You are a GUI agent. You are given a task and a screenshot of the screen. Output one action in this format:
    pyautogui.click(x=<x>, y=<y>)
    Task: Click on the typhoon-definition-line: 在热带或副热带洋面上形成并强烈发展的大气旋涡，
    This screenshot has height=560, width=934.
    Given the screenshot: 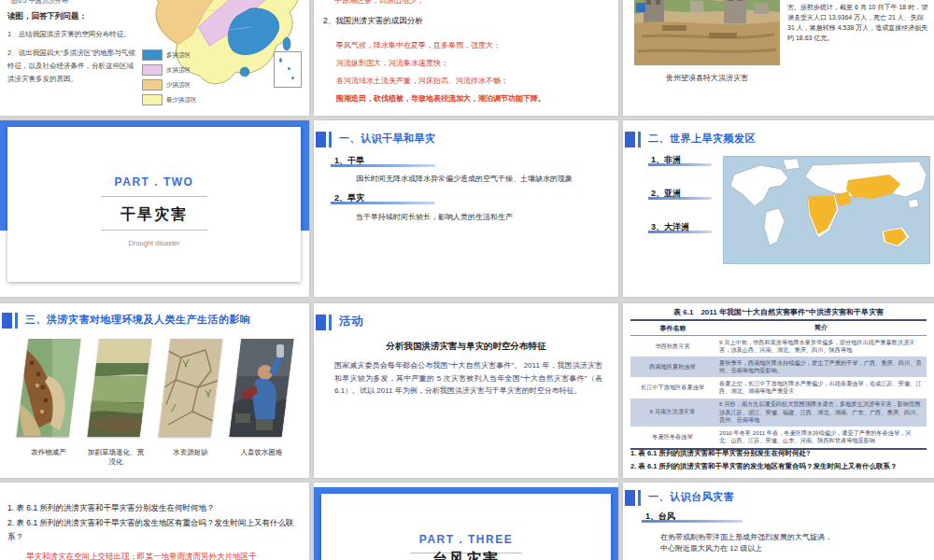 What is the action you would take?
    pyautogui.click(x=746, y=538)
    